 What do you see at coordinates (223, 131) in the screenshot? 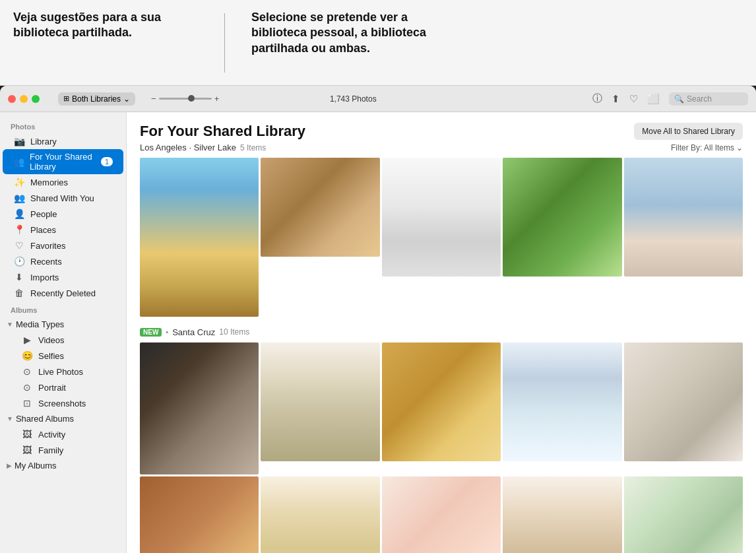
I see `page-title: For Your Shared Library` at bounding box center [223, 131].